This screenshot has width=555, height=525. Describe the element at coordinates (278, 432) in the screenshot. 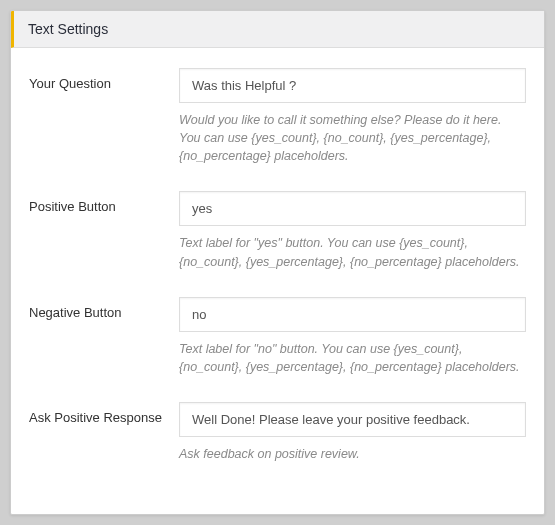

I see `field-ask-positive-response: Ask Positive Response Ask feedback on po…` at that location.